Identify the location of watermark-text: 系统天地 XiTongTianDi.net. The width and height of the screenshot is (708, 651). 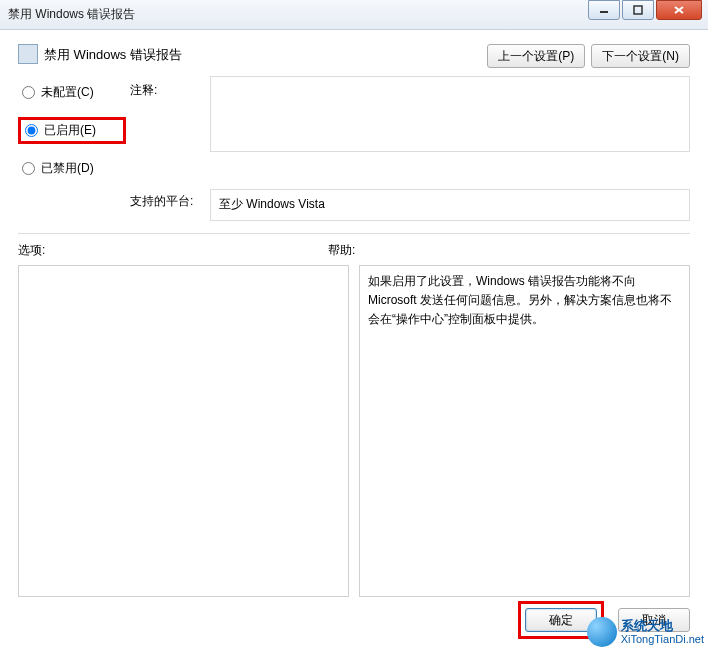
(662, 632).